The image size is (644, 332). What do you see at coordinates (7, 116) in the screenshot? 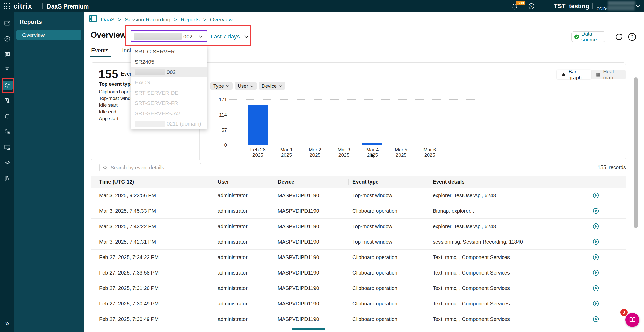
I see `nav-alerts-bell-icon` at bounding box center [7, 116].